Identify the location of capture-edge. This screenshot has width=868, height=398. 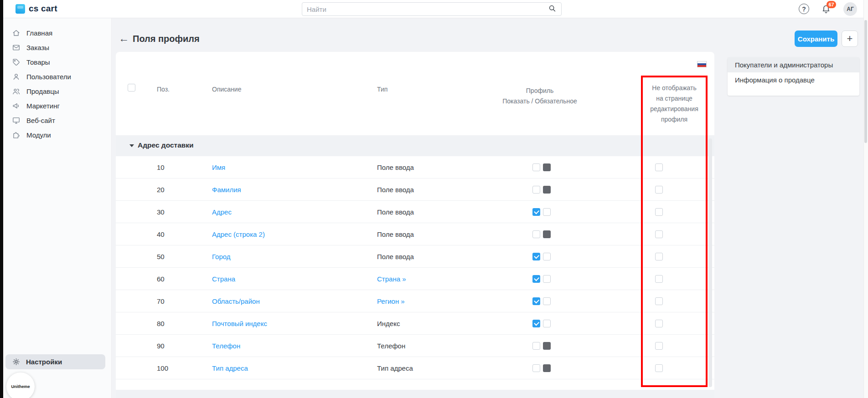
(2, 199).